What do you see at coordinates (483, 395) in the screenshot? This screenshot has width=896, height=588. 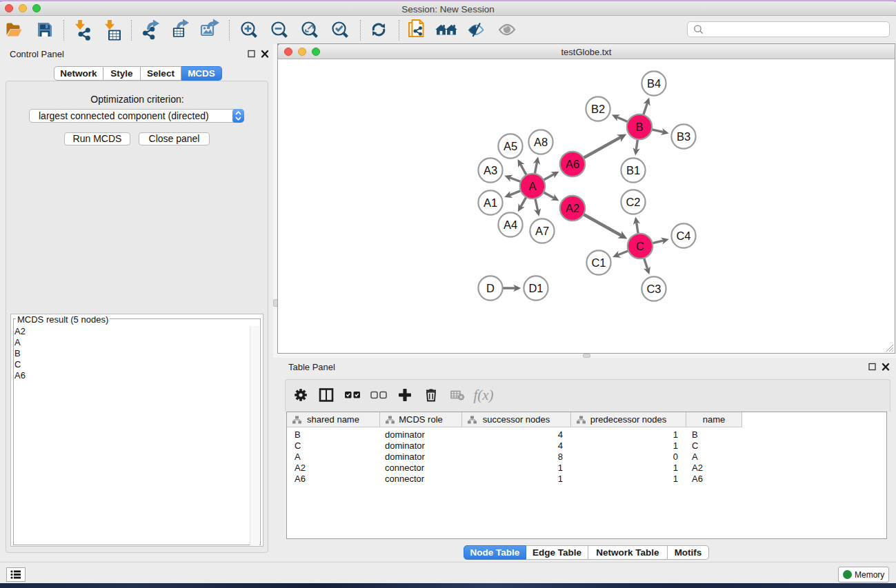 I see `svg-text: f(x)` at bounding box center [483, 395].